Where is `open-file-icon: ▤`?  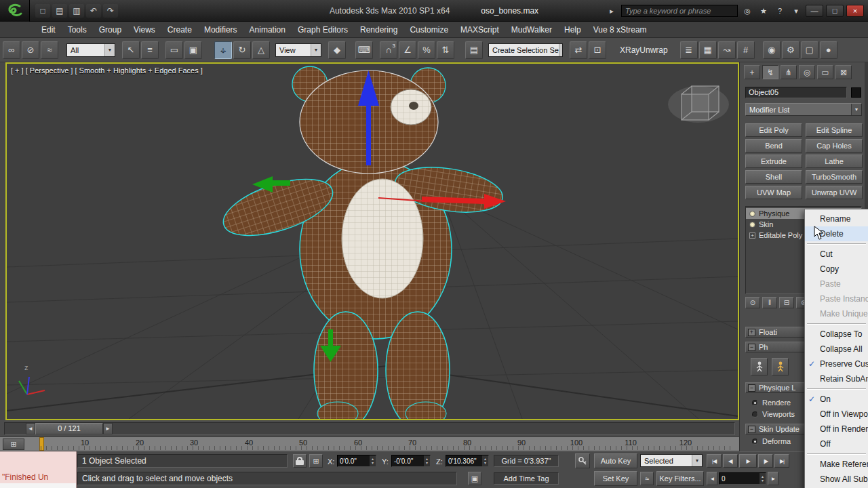 open-file-icon: ▤ is located at coordinates (60, 11).